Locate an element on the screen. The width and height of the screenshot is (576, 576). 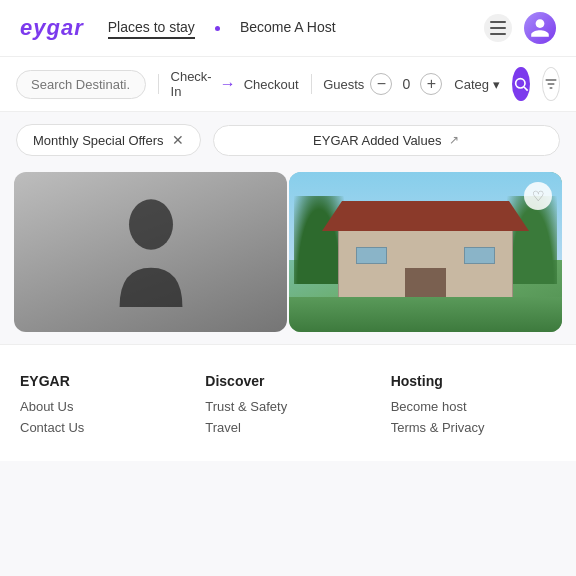
checkin-label: Check-In is located at coordinates (192, 84).